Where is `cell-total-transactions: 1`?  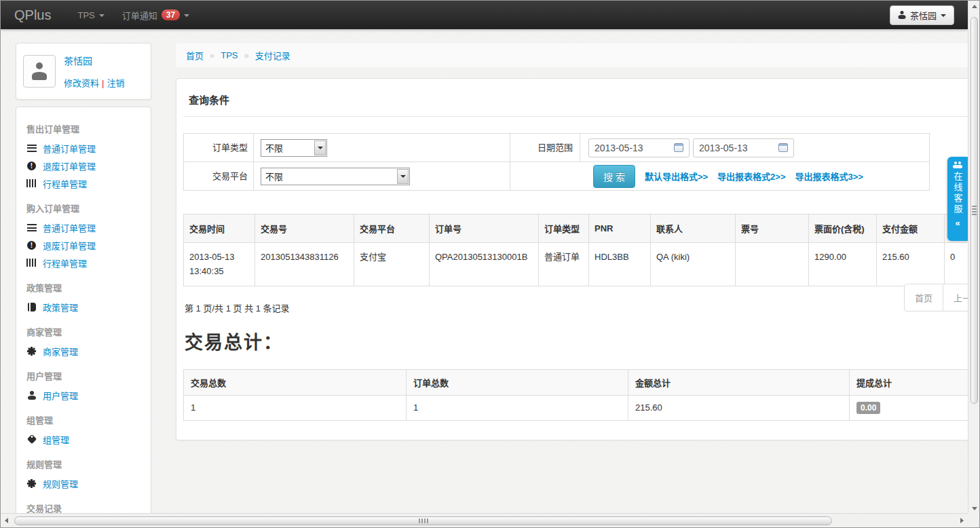
cell-total-transactions: 1 is located at coordinates (295, 407).